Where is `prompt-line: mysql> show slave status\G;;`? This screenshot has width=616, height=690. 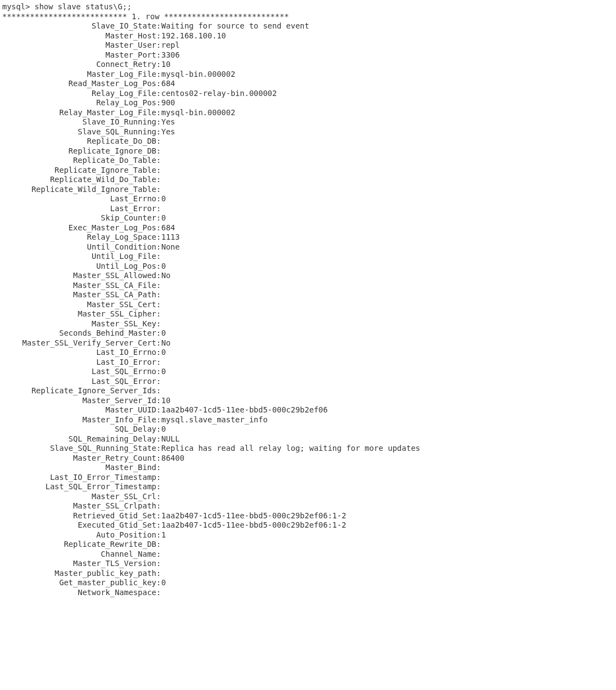 prompt-line: mysql> show slave status\G;; is located at coordinates (309, 7).